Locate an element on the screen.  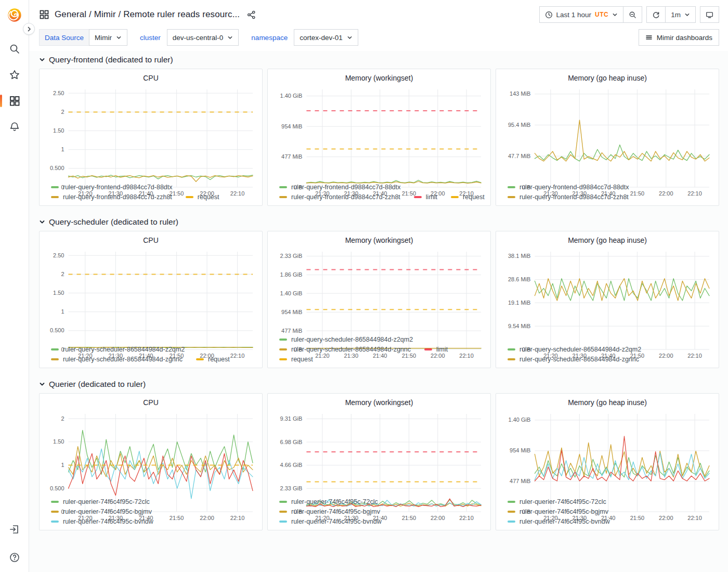
variable-value-namespace: cortex-dev-01 is located at coordinates (326, 37).